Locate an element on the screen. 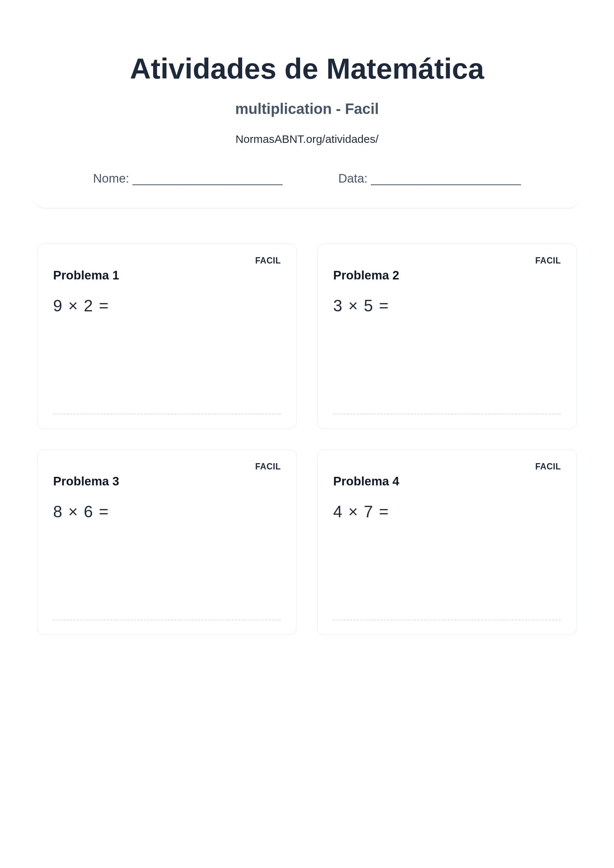 The height and width of the screenshot is (868, 614). problem-expression: 8 × 6 = is located at coordinates (167, 512).